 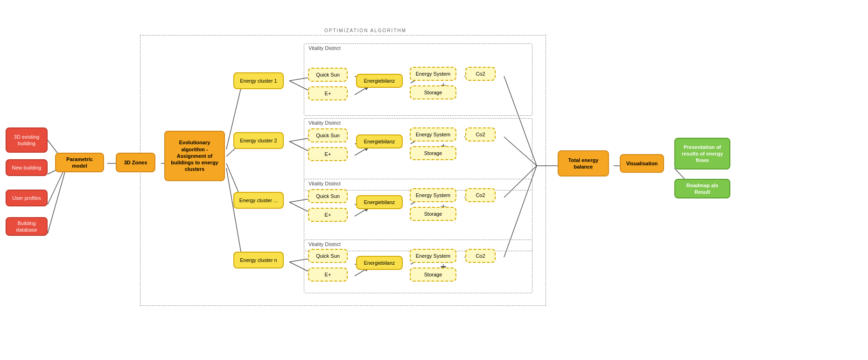 I want to click on district-label-3: Vitality District, so click(x=325, y=184).